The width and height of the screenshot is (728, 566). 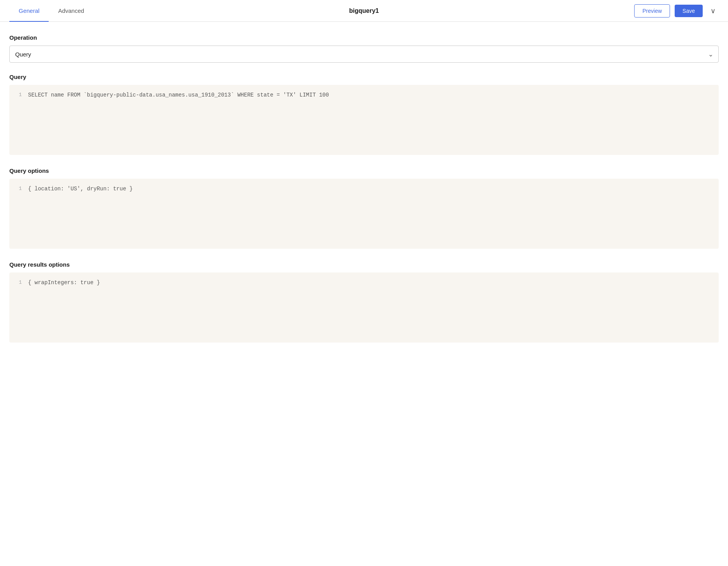 What do you see at coordinates (364, 308) in the screenshot?
I see `query-results-editor: 1 { wrapIntegers: true }` at bounding box center [364, 308].